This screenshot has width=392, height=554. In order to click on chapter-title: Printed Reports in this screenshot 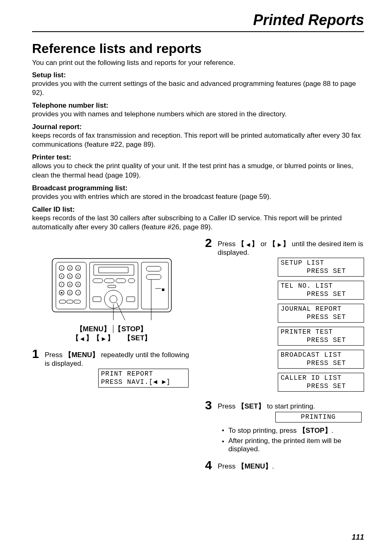, I will do `click(198, 22)`.